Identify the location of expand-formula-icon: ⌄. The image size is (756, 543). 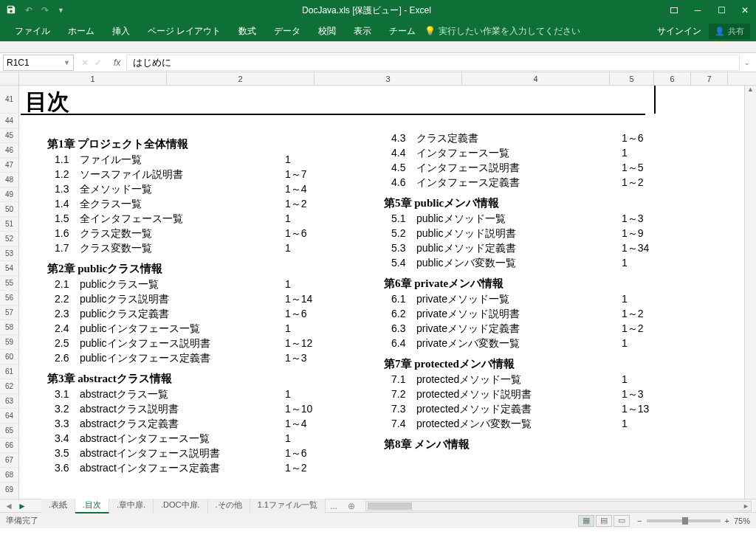
(747, 63).